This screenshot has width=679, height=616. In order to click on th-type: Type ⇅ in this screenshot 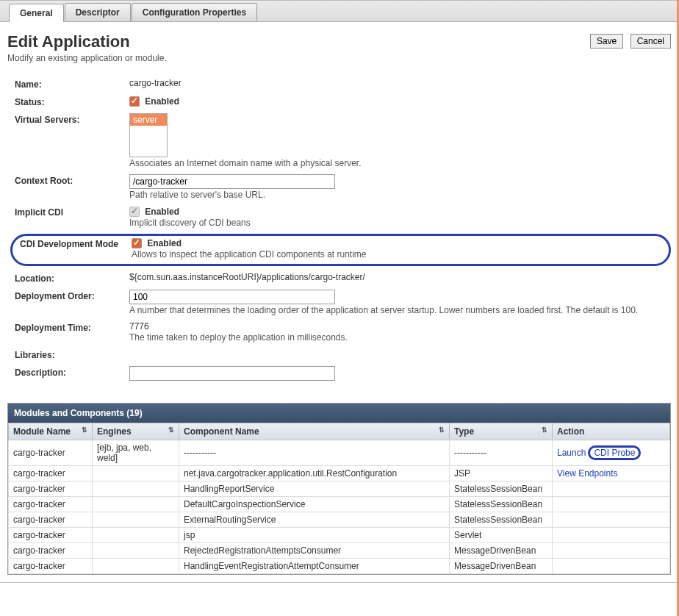, I will do `click(501, 431)`.